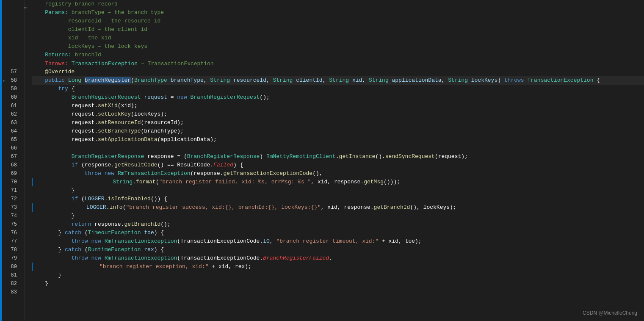 Image resolution: width=644 pixels, height=321 pixels. What do you see at coordinates (11, 148) in the screenshot?
I see `line-num-66: 66` at bounding box center [11, 148].